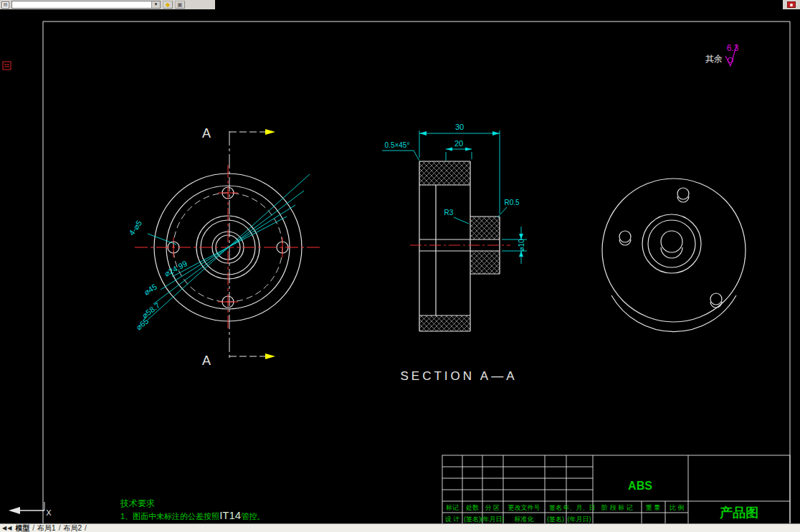 This screenshot has width=800, height=532. I want to click on layer-combo-input, so click(82, 4).